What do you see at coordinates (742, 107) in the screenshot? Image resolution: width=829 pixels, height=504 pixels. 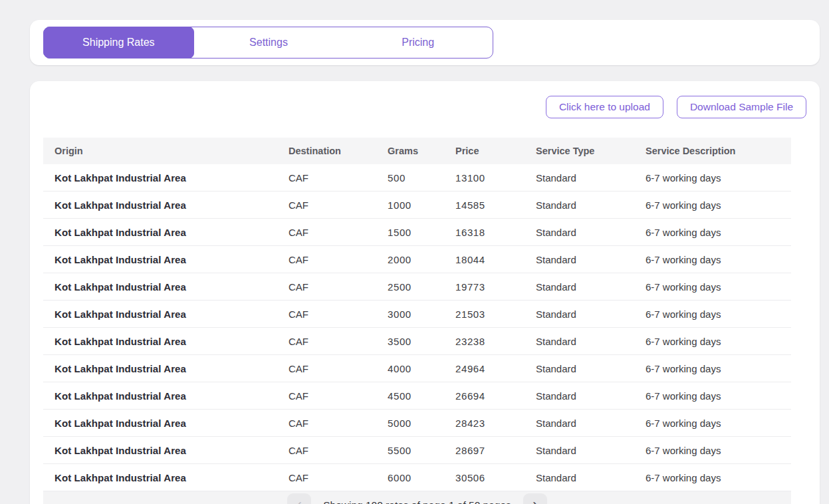 I see `download-sample-button: Download Sample File` at bounding box center [742, 107].